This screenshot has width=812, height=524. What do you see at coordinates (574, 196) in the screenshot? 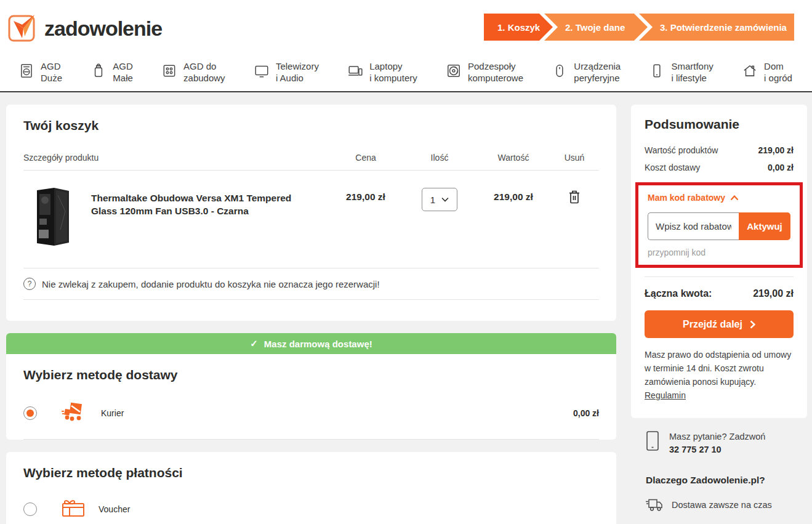
I see `remove-cell` at bounding box center [574, 196].